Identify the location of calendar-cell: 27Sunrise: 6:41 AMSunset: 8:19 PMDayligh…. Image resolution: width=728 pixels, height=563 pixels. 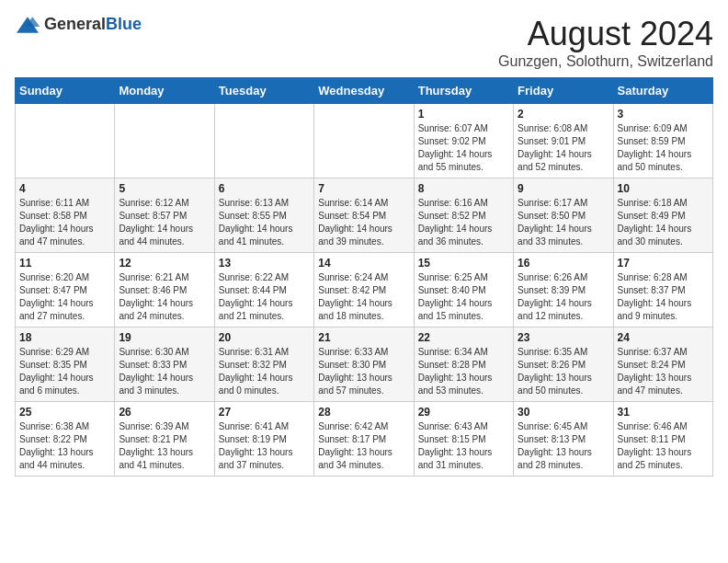
(264, 440).